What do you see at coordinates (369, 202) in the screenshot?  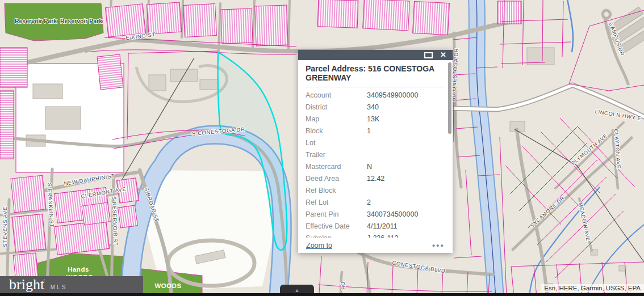 I see `field-value: 2` at bounding box center [369, 202].